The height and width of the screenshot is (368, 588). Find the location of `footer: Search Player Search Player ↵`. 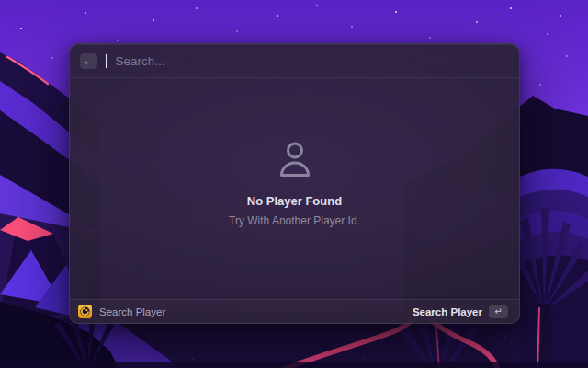

footer: Search Player Search Player ↵ is located at coordinates (294, 311).